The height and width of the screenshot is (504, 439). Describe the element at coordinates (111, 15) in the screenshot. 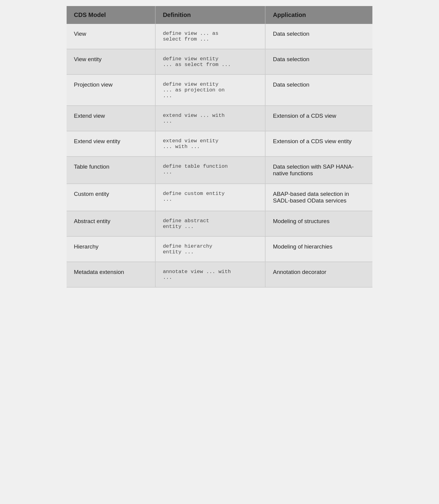

I see `header-cds-model: CDS Model` at that location.